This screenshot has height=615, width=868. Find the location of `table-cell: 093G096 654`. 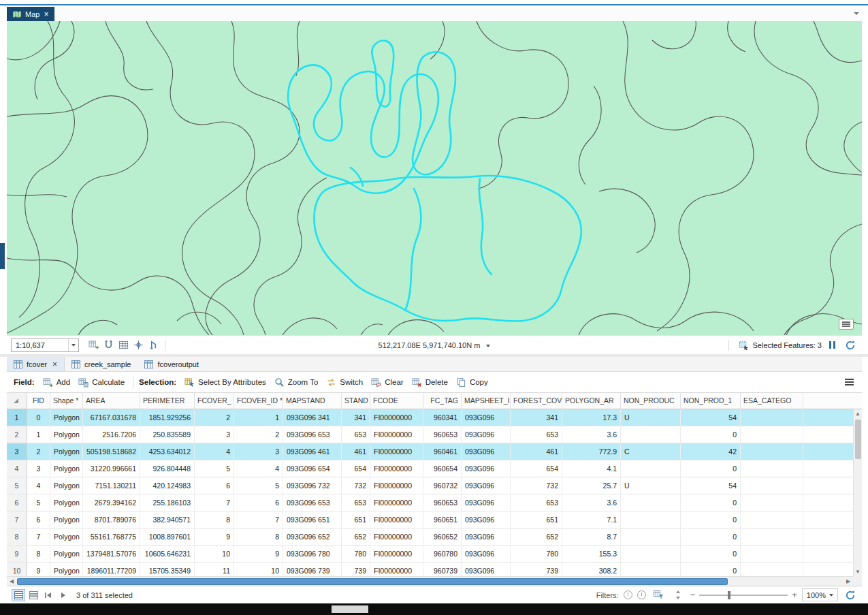

table-cell: 093G096 654 is located at coordinates (312, 469).